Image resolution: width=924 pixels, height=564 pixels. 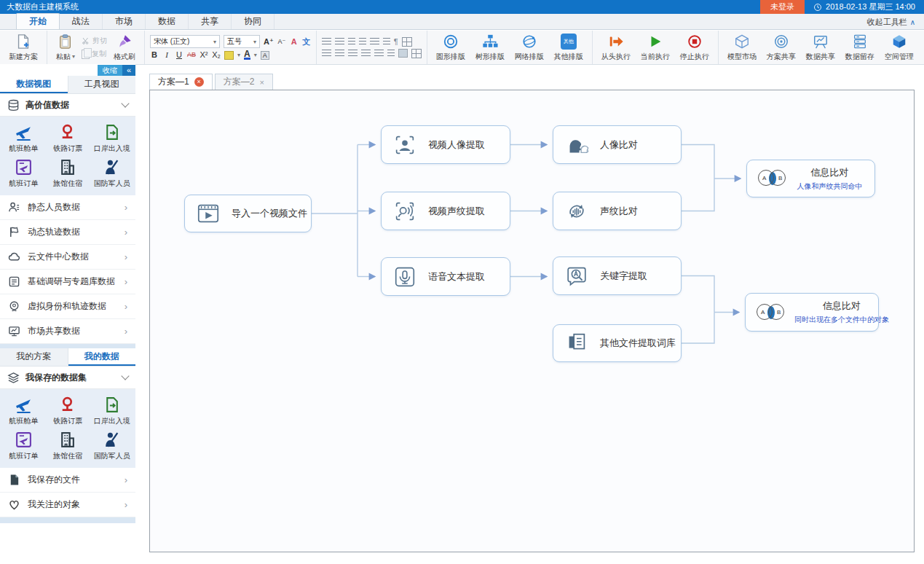 I want to click on align-center-button, so click(x=339, y=54).